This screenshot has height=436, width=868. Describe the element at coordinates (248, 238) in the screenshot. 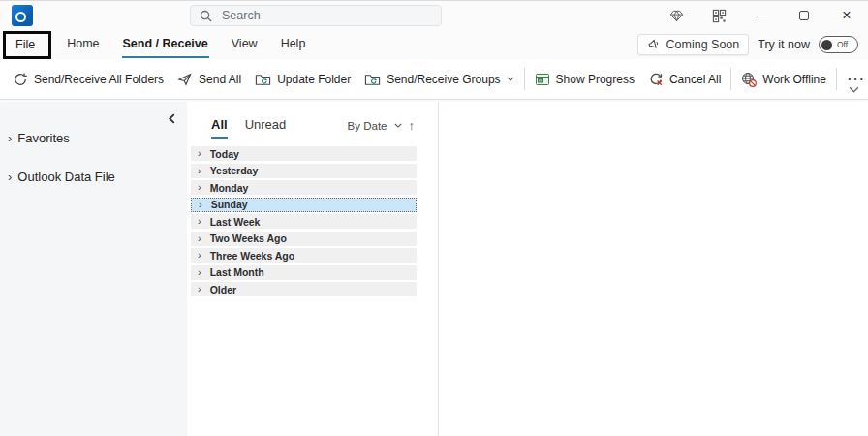

I see `group-label: Two Weeks Ago` at that location.